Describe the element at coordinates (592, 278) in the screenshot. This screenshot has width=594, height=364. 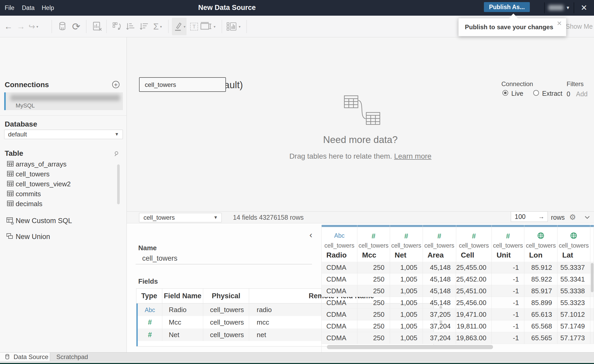
I see `grid-vertical-scrollbar` at that location.